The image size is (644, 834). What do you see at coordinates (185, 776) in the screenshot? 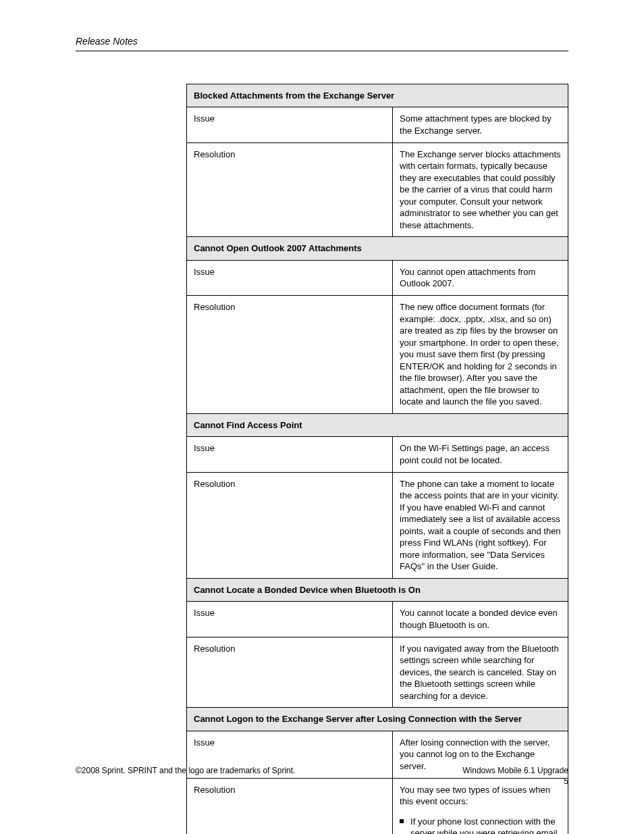
I see `footer-left: ©2008 Sprint. SPRINT and the logo are tr…` at bounding box center [185, 776].